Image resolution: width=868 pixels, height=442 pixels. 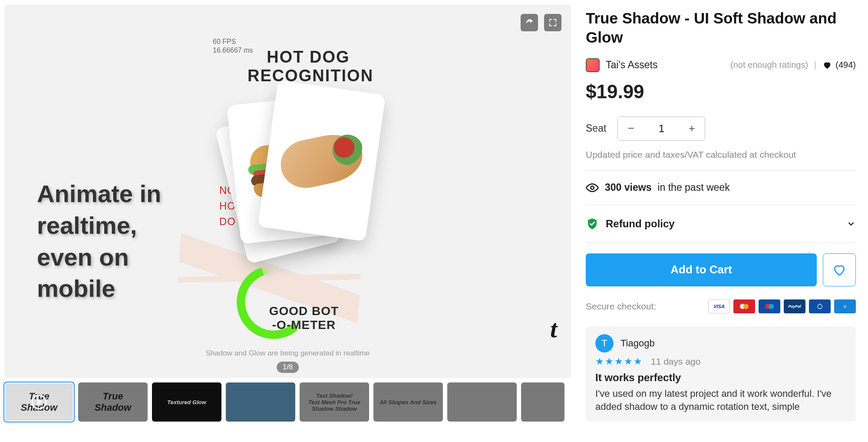 What do you see at coordinates (628, 188) in the screenshot?
I see `views-count: 300 views` at bounding box center [628, 188].